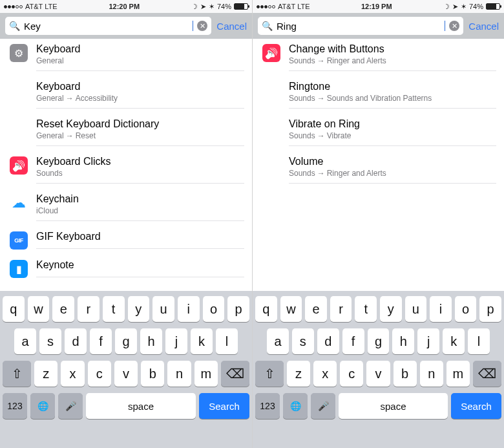  I want to click on result-row: VolumeSounds→Ringer and Alerts, so click(379, 170).